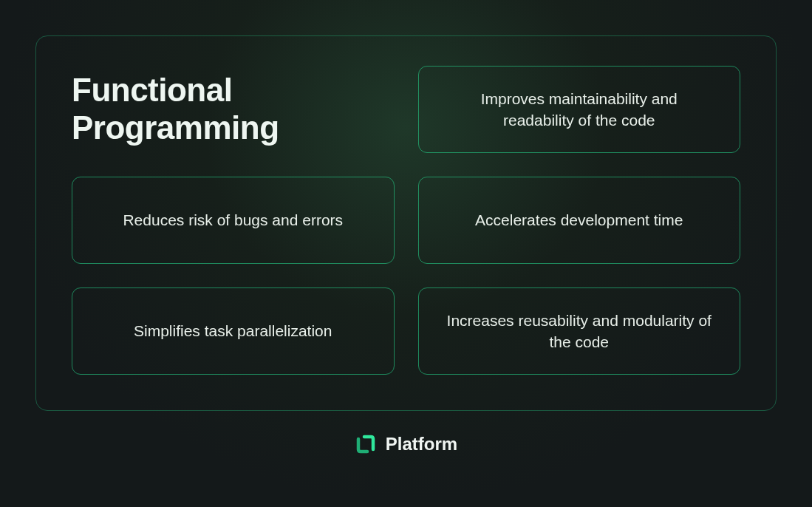 This screenshot has height=507, width=812. What do you see at coordinates (233, 331) in the screenshot?
I see `benefit-card: Simplifies task parallelization` at bounding box center [233, 331].